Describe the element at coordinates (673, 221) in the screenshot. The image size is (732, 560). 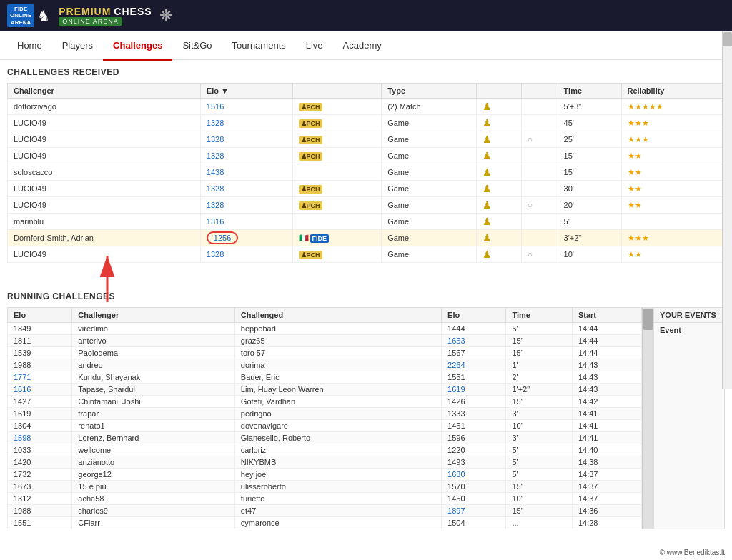
I see `stars-cell` at that location.